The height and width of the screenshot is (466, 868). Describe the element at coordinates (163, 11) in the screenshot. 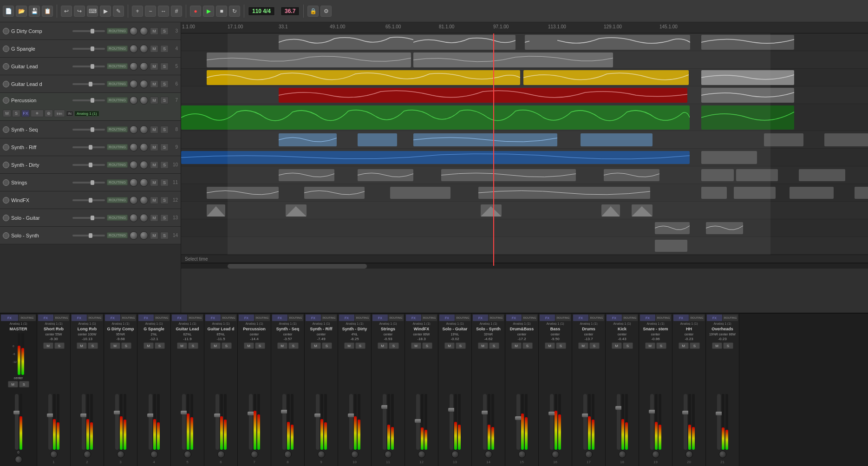

I see `zoom-full-button: ↔` at that location.